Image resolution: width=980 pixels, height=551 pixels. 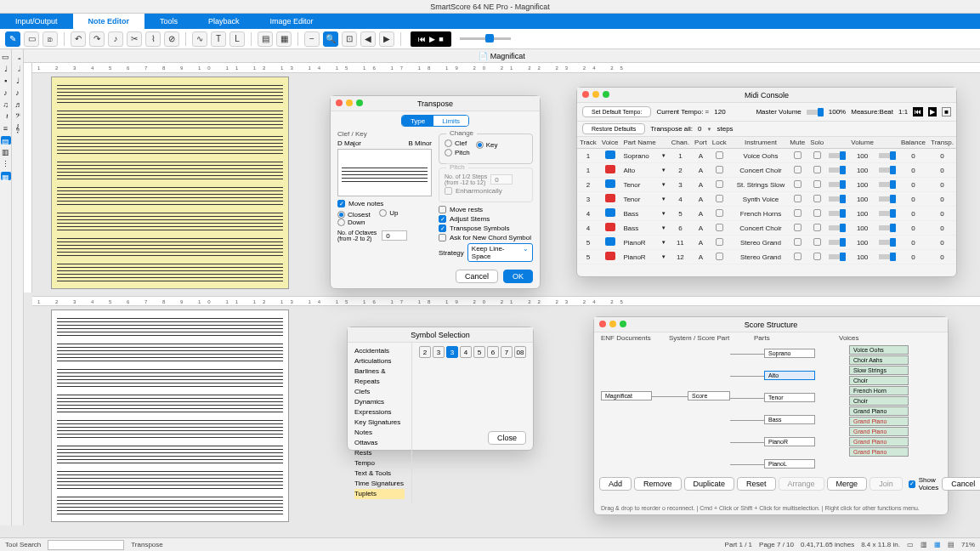 What do you see at coordinates (349, 39) in the screenshot?
I see `toolbtn-zoomin: ⊡` at bounding box center [349, 39].